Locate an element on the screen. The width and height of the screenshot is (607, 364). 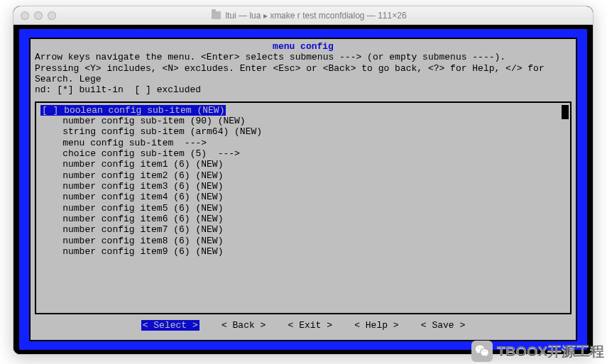
window-title: ltui — lua ▸ xmake r test mconfdialog — … is located at coordinates (310, 16).